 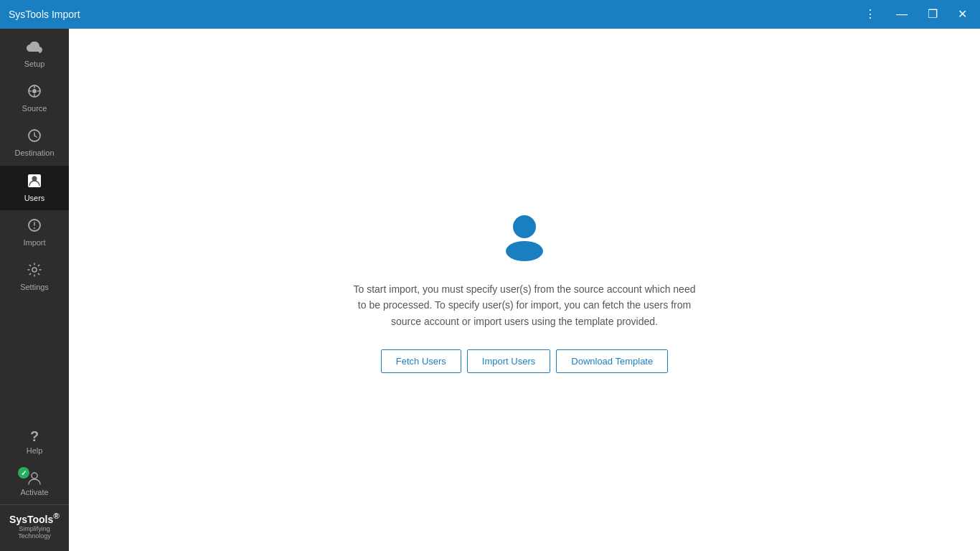 I want to click on user-avatar, so click(x=524, y=235).